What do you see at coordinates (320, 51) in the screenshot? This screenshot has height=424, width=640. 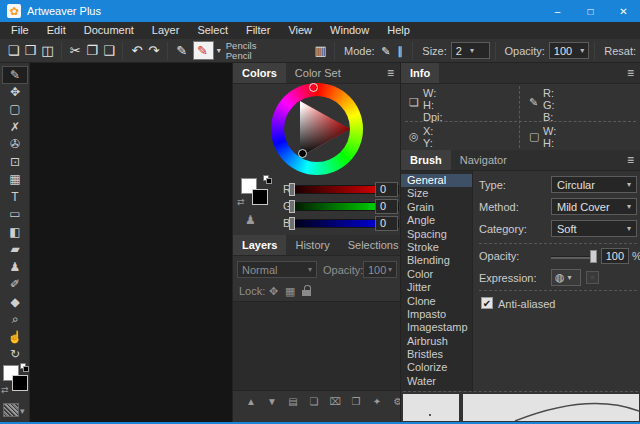 I see `panel-toggle-icon: ▥` at bounding box center [320, 51].